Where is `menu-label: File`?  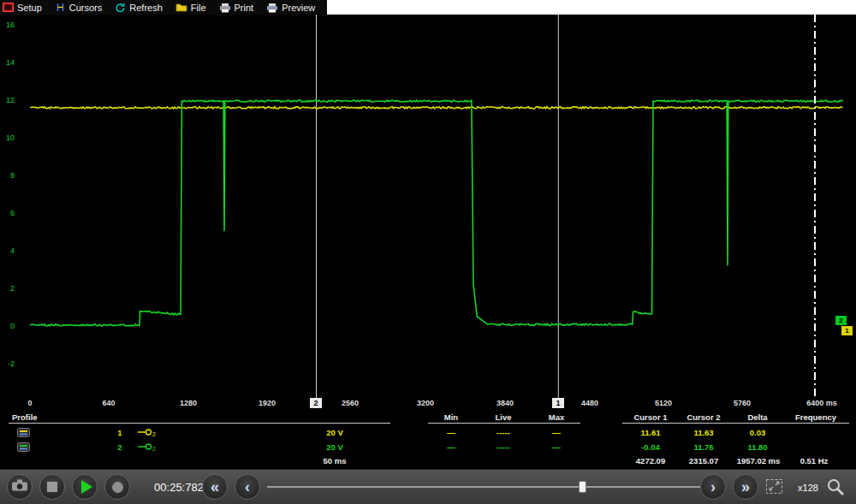
menu-label: File is located at coordinates (199, 8).